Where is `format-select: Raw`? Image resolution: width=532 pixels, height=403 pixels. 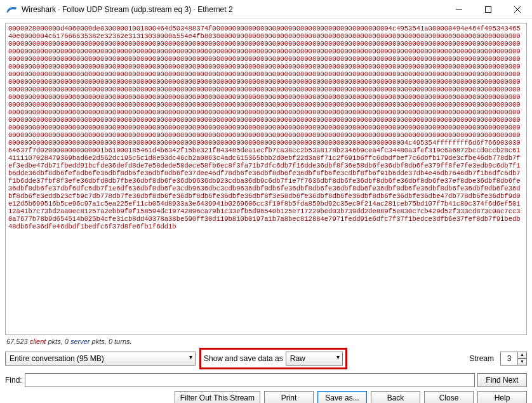 format-select: Raw is located at coordinates (314, 359).